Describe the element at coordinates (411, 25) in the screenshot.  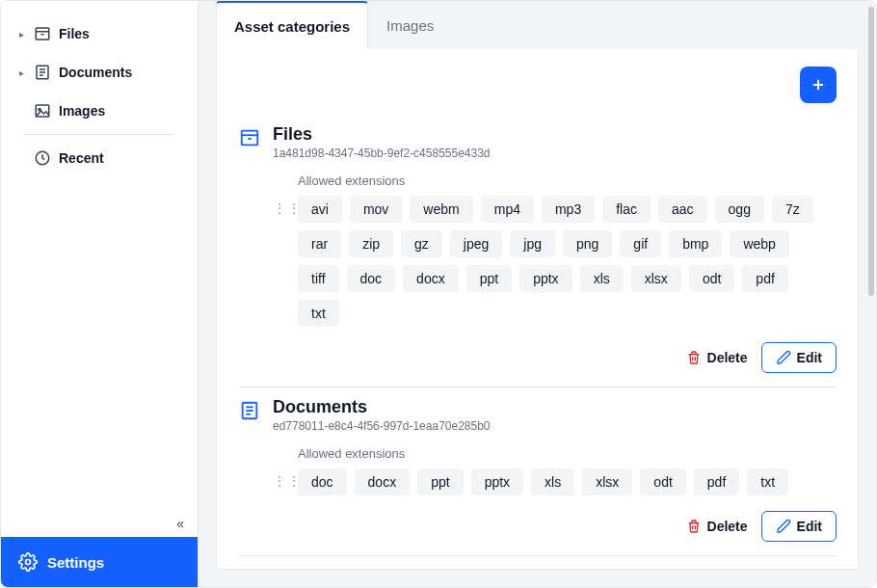
I see `tab-images: Images` at that location.